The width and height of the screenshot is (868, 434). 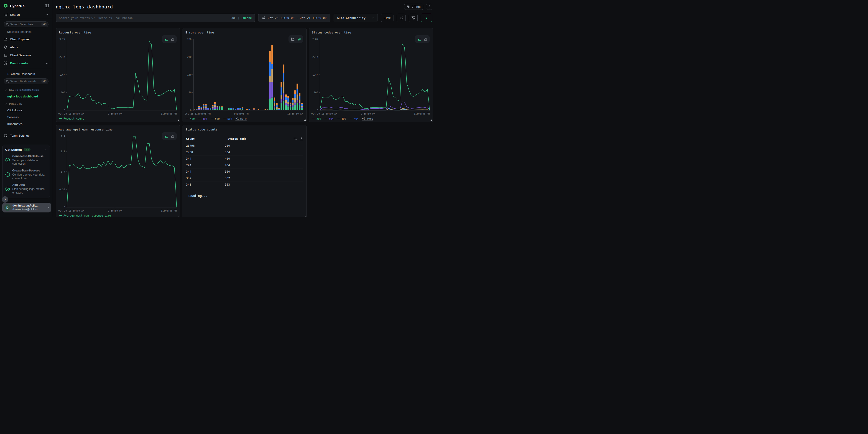 What do you see at coordinates (26, 175) in the screenshot?
I see `get-started-step-sources: Create Data Sources Configure where your…` at bounding box center [26, 175].